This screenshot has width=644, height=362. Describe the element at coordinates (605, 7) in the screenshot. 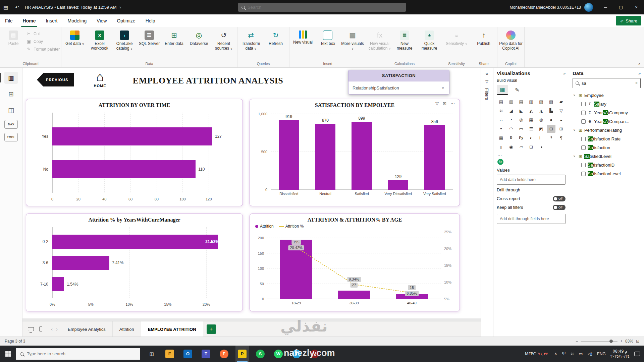

I see `minimize-button: ─` at that location.